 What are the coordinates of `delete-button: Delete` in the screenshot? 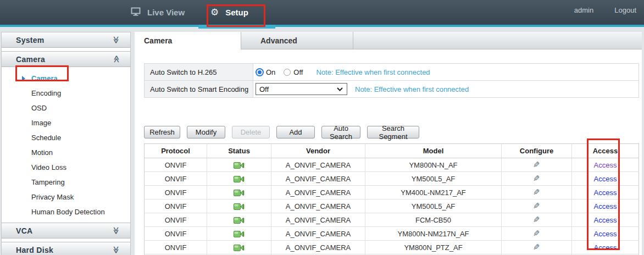 It's located at (251, 132).